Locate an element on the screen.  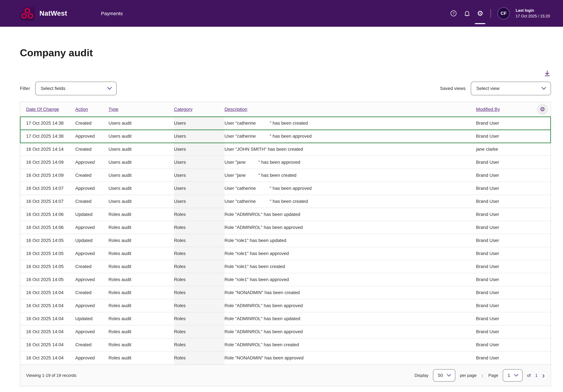
cell-description: Role "ADMINROL" has been created is located at coordinates (350, 345).